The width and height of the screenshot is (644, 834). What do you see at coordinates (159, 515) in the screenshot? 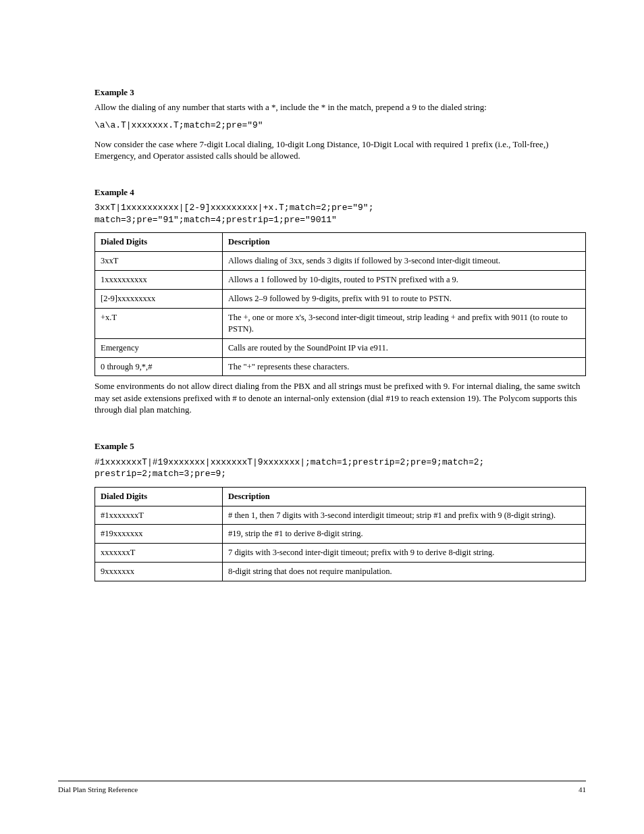
I see `table-cell: #1xxxxxxxT` at bounding box center [159, 515].